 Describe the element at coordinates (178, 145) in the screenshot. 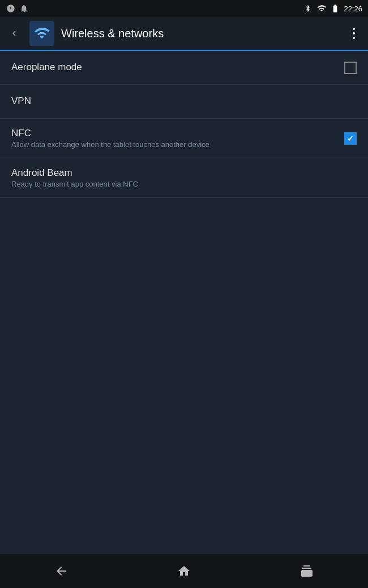

I see `nfc-subtitle: Allow data exchange when the tablet touc…` at that location.